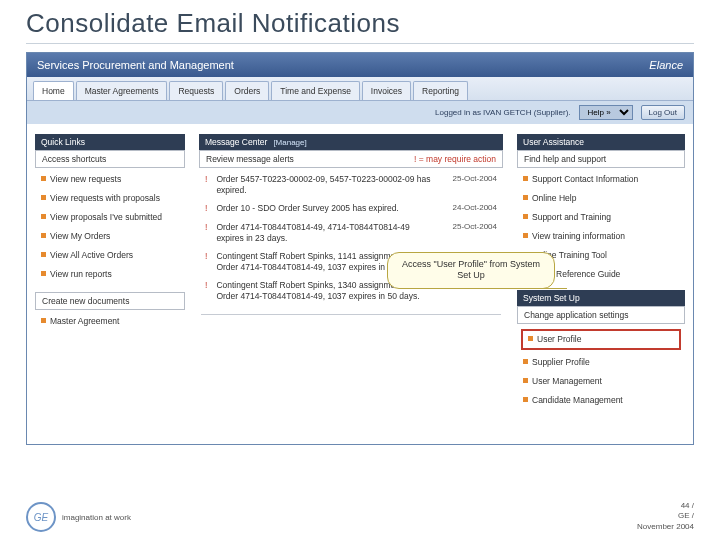 The height and width of the screenshot is (540, 720). Describe the element at coordinates (110, 159) in the screenshot. I see `quicklinks-sub: Access shortcuts` at that location.